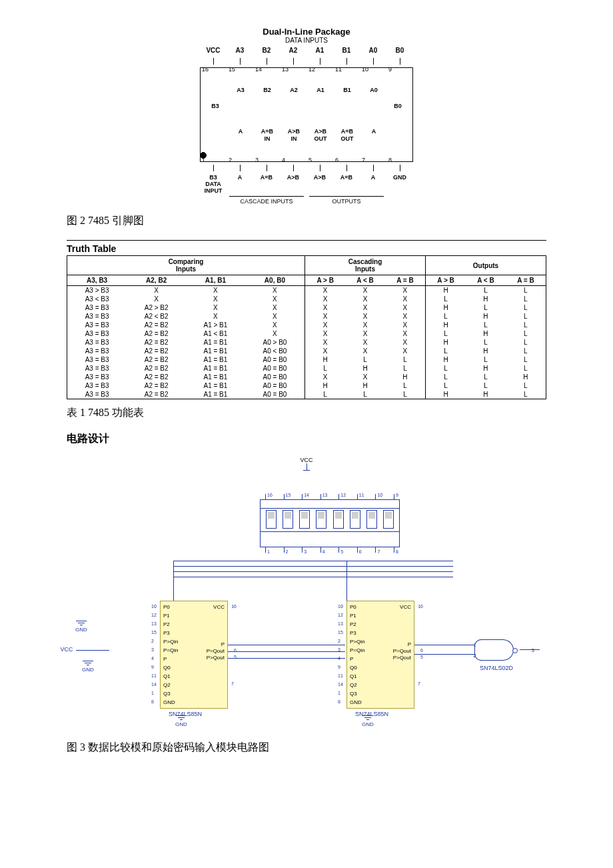  Describe the element at coordinates (284, 160) in the screenshot. I see `pin-number: 4` at that location.